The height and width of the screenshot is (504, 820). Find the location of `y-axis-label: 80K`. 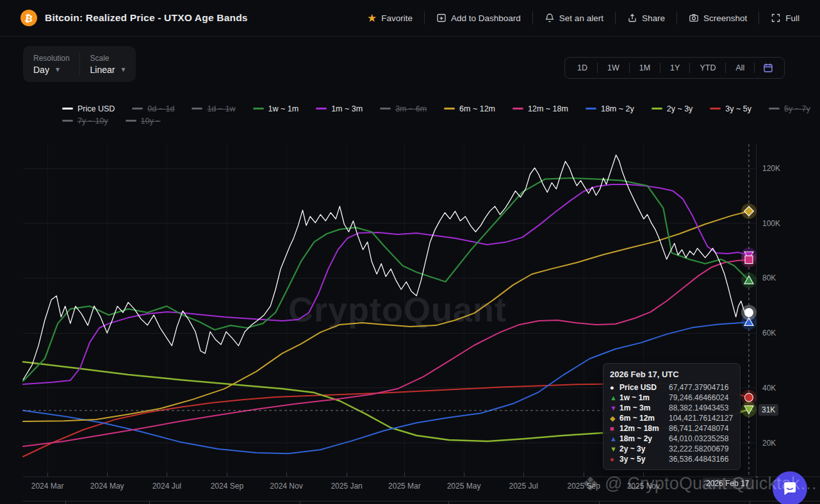

y-axis-label: 80K is located at coordinates (769, 278).